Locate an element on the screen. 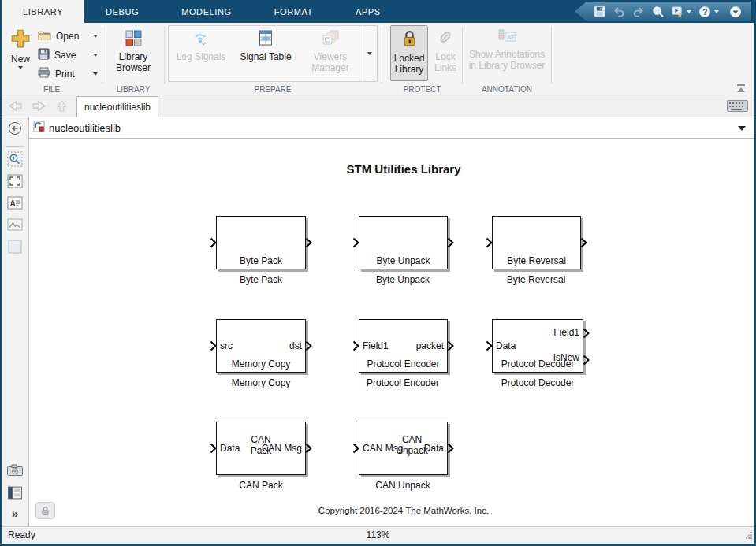 The image size is (756, 546). block-byte-reversal: Byte Reversal is located at coordinates (536, 243).